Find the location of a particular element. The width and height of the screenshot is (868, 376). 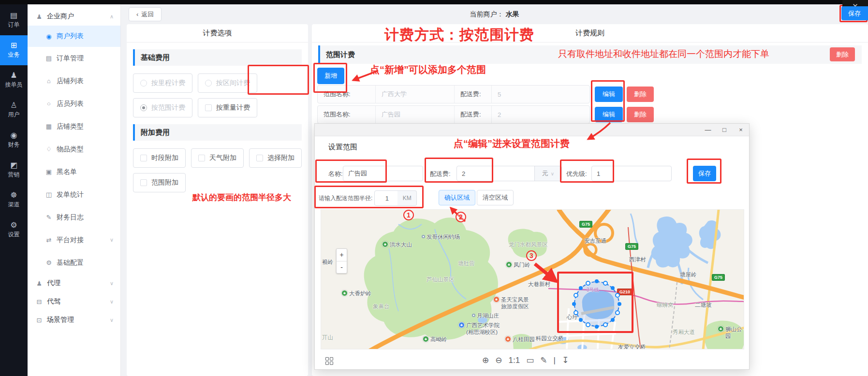

rail-item: ◩ 营销 is located at coordinates (14, 170).